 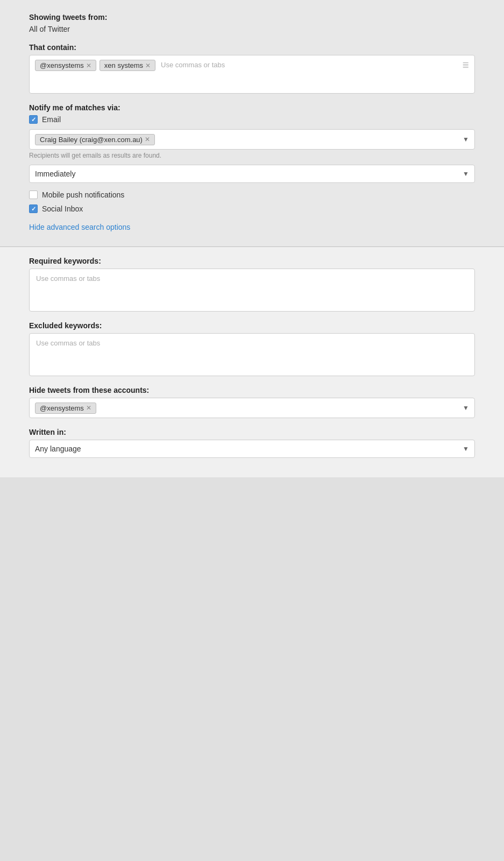 What do you see at coordinates (68, 343) in the screenshot?
I see `excluded-keywords-placeholder: Use commas or tabs` at bounding box center [68, 343].